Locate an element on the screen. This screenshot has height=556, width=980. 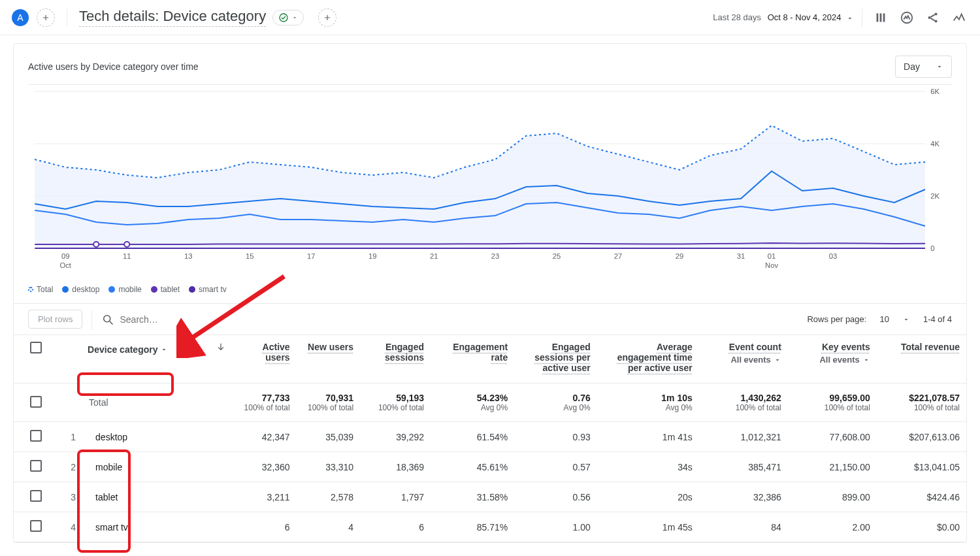
legend-label: mobile is located at coordinates (129, 289).